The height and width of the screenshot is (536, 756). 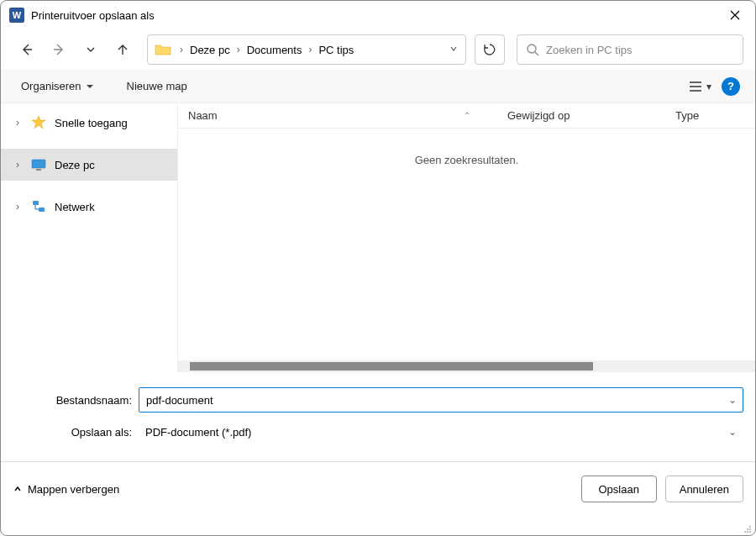 What do you see at coordinates (123, 50) in the screenshot?
I see `up-arrow-icon` at bounding box center [123, 50].